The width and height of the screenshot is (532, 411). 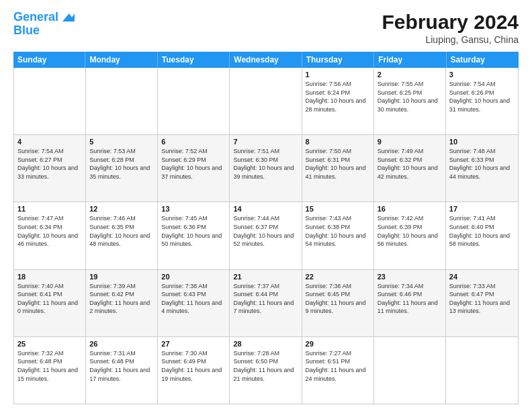 What do you see at coordinates (50, 101) in the screenshot?
I see `calendar-cell-r0-c0` at bounding box center [50, 101].